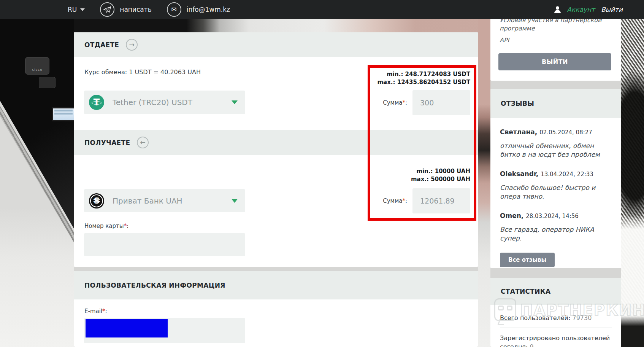 This screenshot has height=347, width=644. Describe the element at coordinates (424, 78) in the screenshot. I see `give-limits: min.: 248.71724083 USDT max.: 12435.8620…` at that location.